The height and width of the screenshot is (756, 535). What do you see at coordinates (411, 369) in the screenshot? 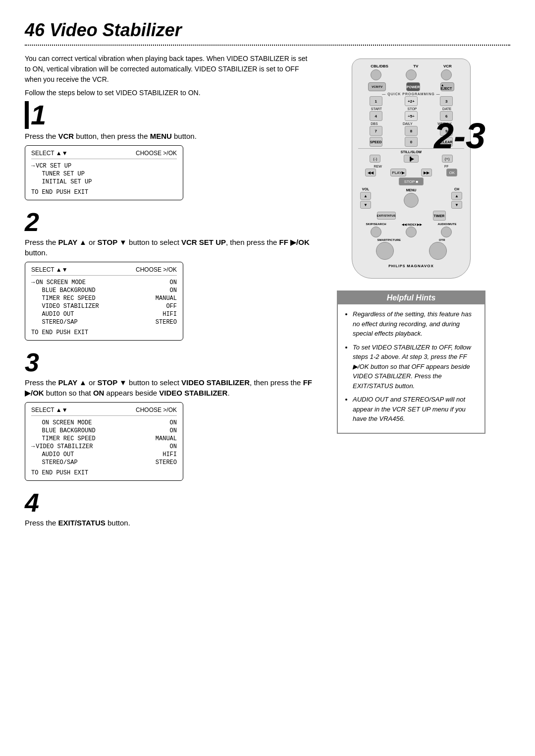
I see `hints-content: Regardless of the setting, this feature …` at bounding box center [411, 369].